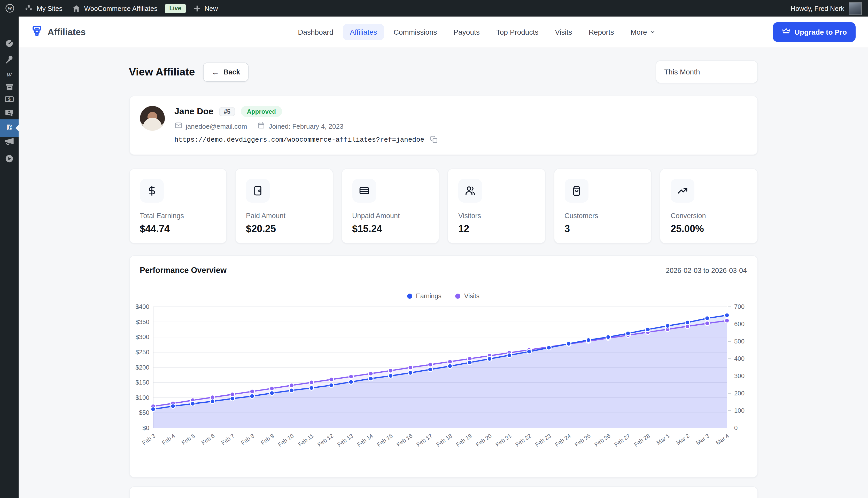  I want to click on affiliates-plugin-icon: D, so click(9, 128).